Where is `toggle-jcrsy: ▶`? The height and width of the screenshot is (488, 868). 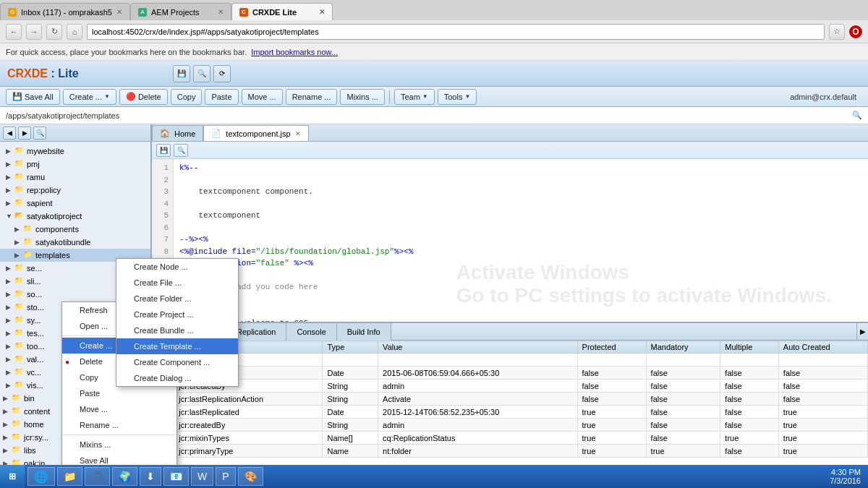
toggle-jcrsy: ▶ is located at coordinates (7, 437).